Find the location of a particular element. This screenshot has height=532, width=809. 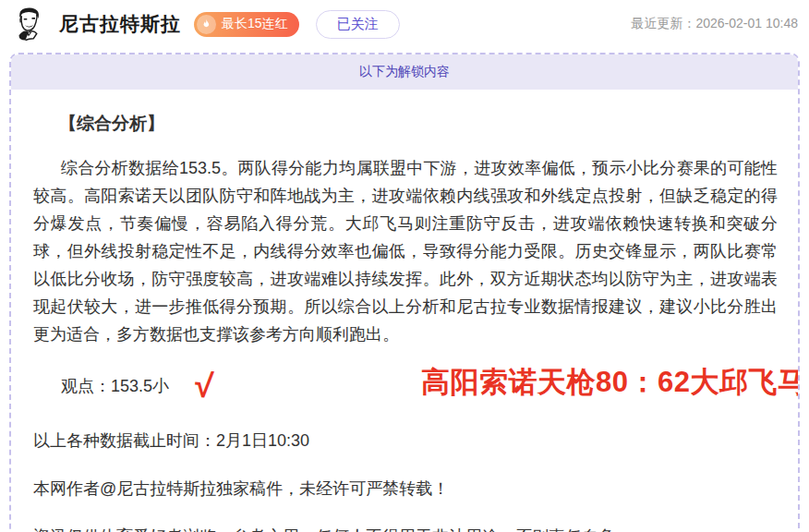

followed-button: 已关注 is located at coordinates (358, 24).